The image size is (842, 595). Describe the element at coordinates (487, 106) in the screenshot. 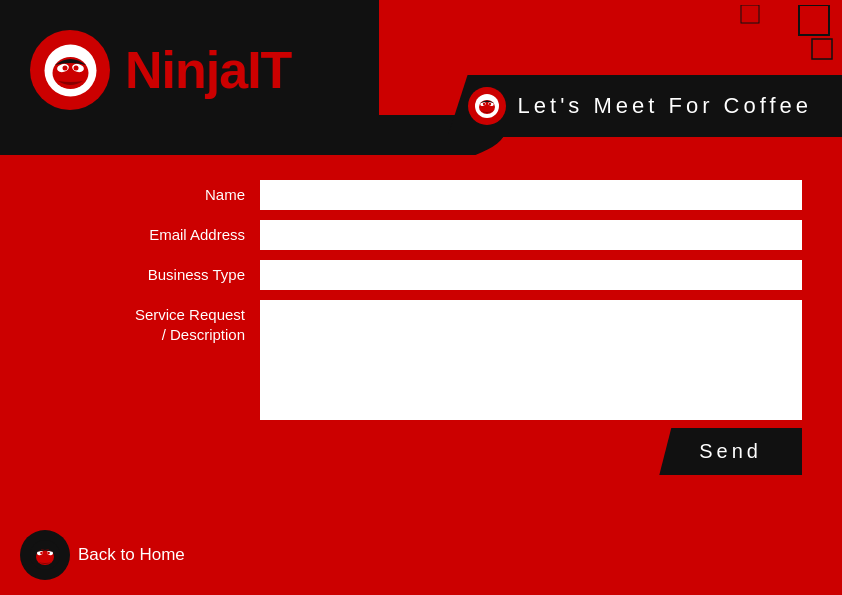

I see `coffee-ninja-icon` at that location.